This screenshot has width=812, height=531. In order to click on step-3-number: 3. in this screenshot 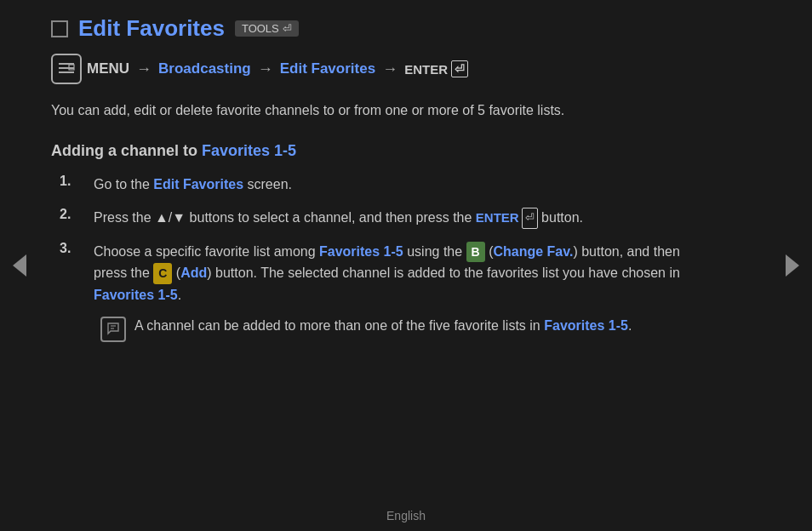, I will do `click(71, 248)`.